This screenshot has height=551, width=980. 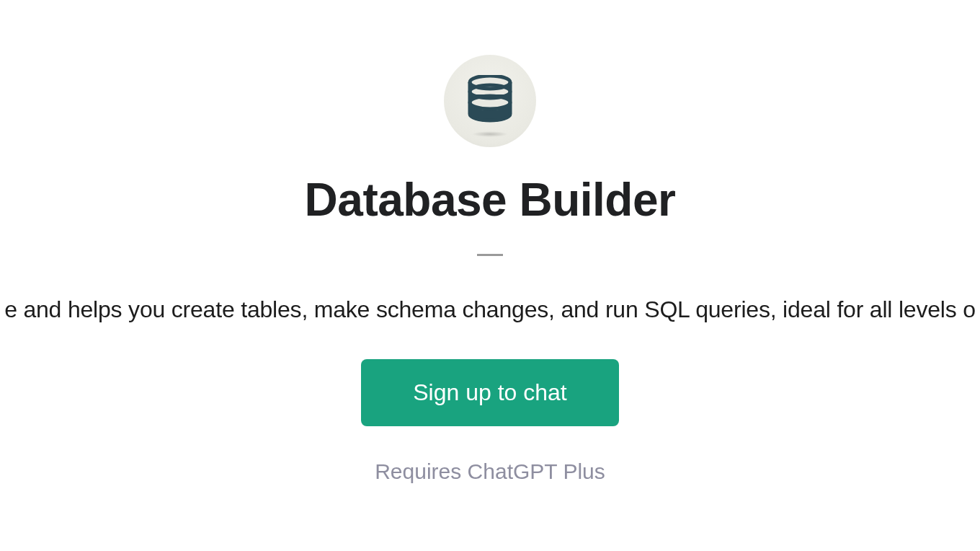 What do you see at coordinates (490, 472) in the screenshot?
I see `requires-text: Requires ChatGPT Plus` at bounding box center [490, 472].